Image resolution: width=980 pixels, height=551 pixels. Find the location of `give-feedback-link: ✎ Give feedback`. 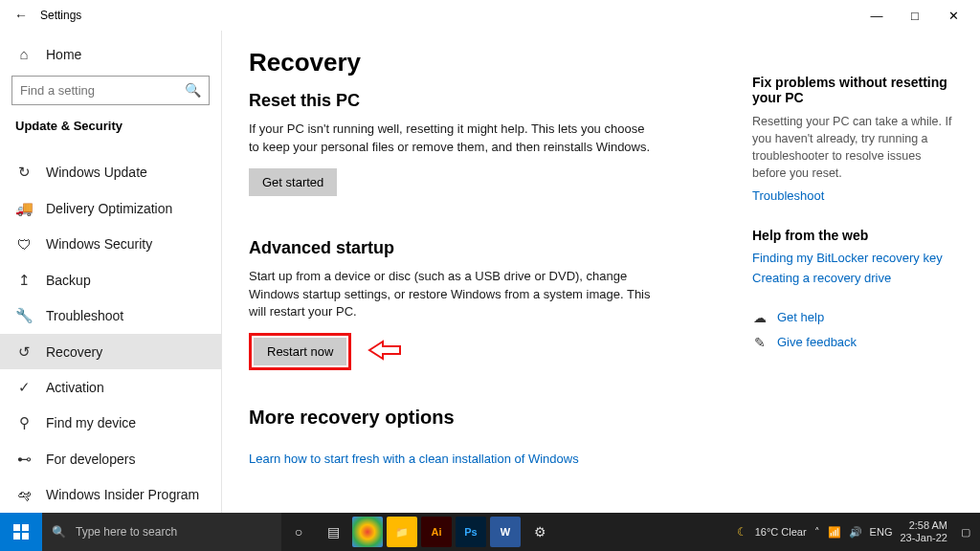

give-feedback-link: ✎ Give feedback is located at coordinates (853, 342).